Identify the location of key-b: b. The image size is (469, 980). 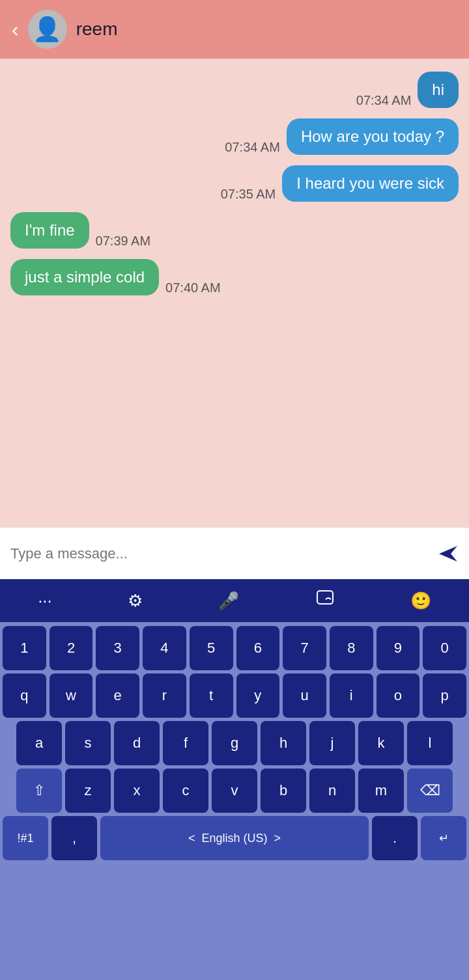
(283, 791).